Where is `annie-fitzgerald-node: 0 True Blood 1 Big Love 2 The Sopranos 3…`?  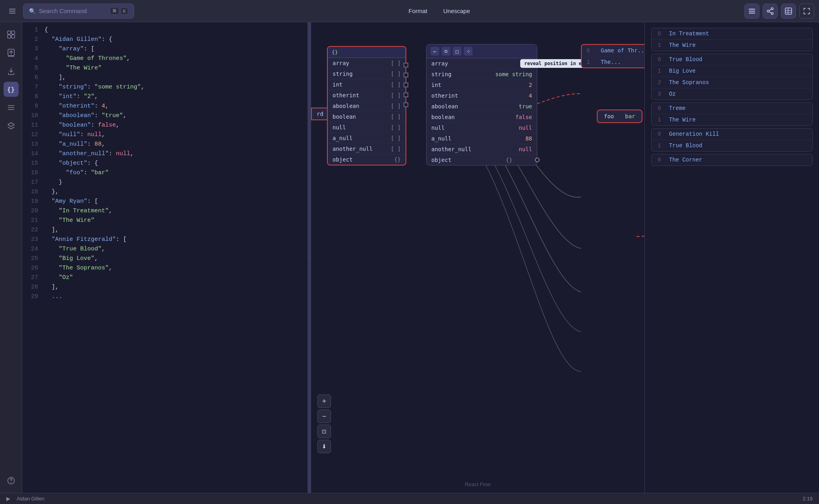
annie-fitzgerald-node: 0 True Blood 1 Big Love 2 The Sopranos 3… is located at coordinates (732, 77).